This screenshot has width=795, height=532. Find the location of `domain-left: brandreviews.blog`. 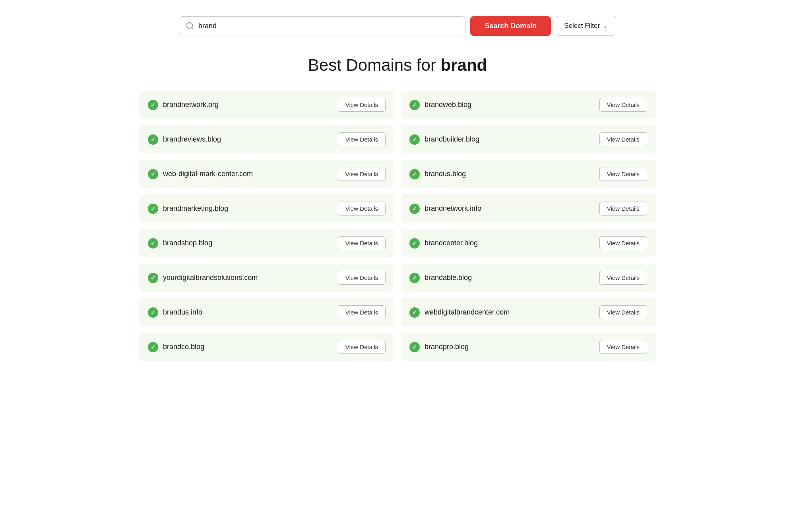

domain-left: brandreviews.blog is located at coordinates (184, 140).